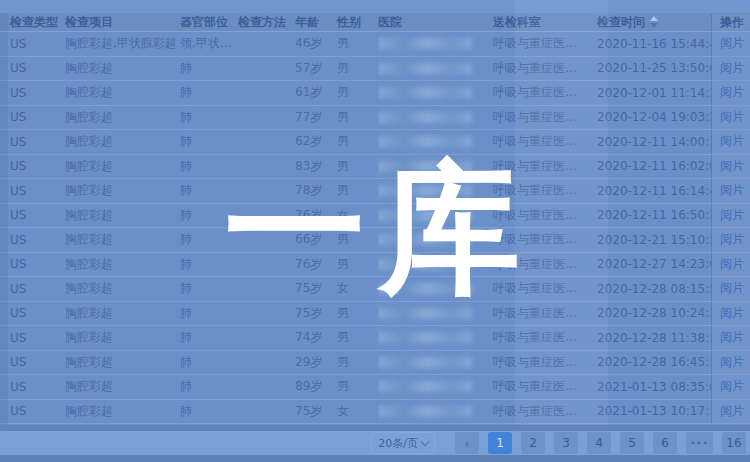 This screenshot has height=462, width=750. What do you see at coordinates (308, 362) in the screenshot?
I see `cell-text-age: 29岁` at bounding box center [308, 362].